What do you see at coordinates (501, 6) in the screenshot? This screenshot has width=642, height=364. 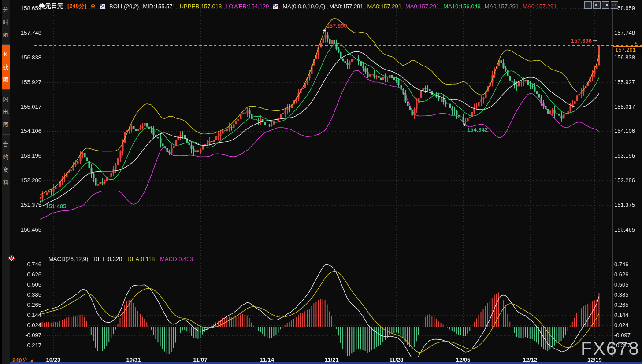 I see `ma-value-4: MA0:157.291` at bounding box center [501, 6].